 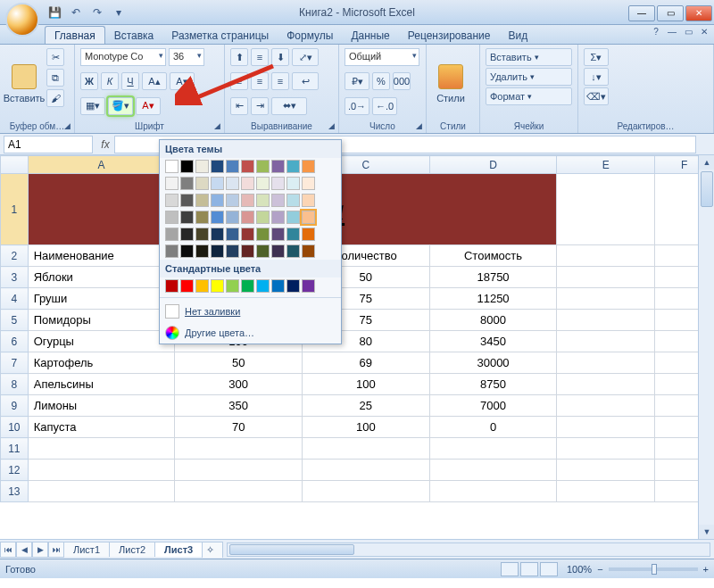 I want to click on no-fill-item: Нет заливки, so click(x=250, y=311).